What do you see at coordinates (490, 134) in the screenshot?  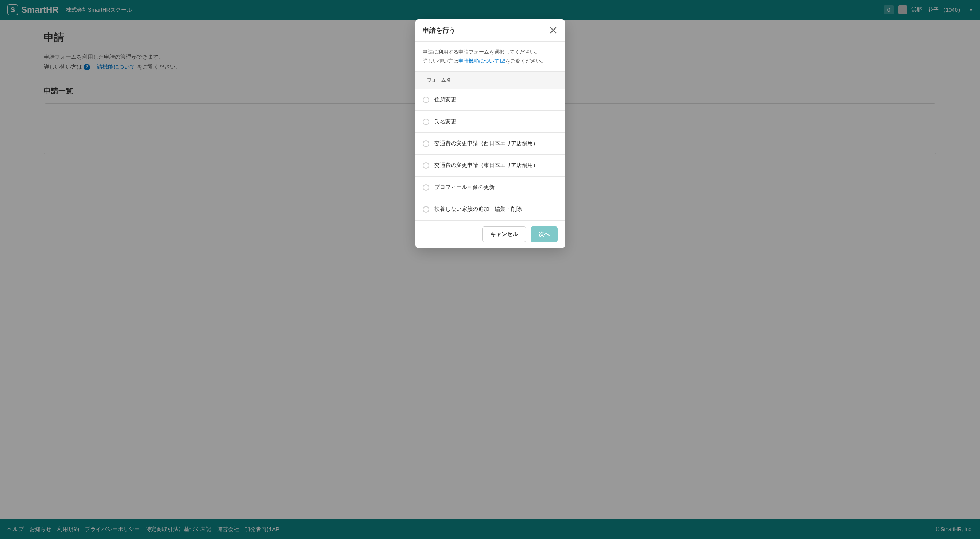 I see `application-form-modal: 申請を行う 申請に利用する申請フォームを選択してください。 詳しい使い方は申請機…` at bounding box center [490, 134].